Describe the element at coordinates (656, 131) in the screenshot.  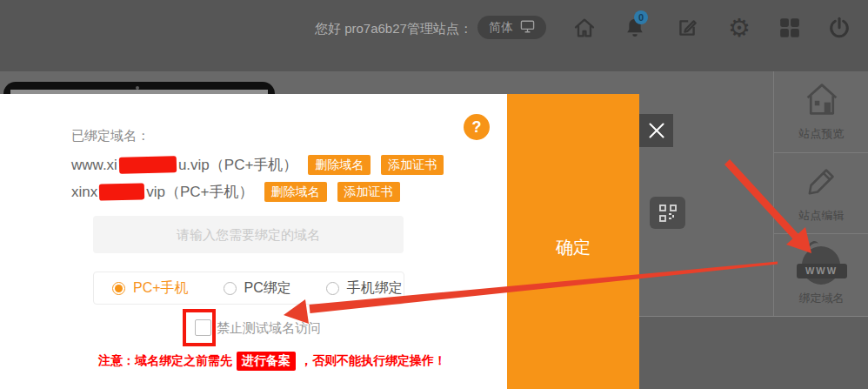
I see `close-icon` at that location.